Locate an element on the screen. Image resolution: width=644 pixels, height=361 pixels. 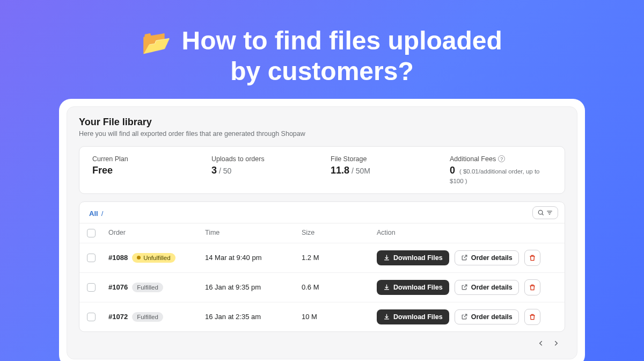
hero-title-line2: by customers? is located at coordinates (322, 71).